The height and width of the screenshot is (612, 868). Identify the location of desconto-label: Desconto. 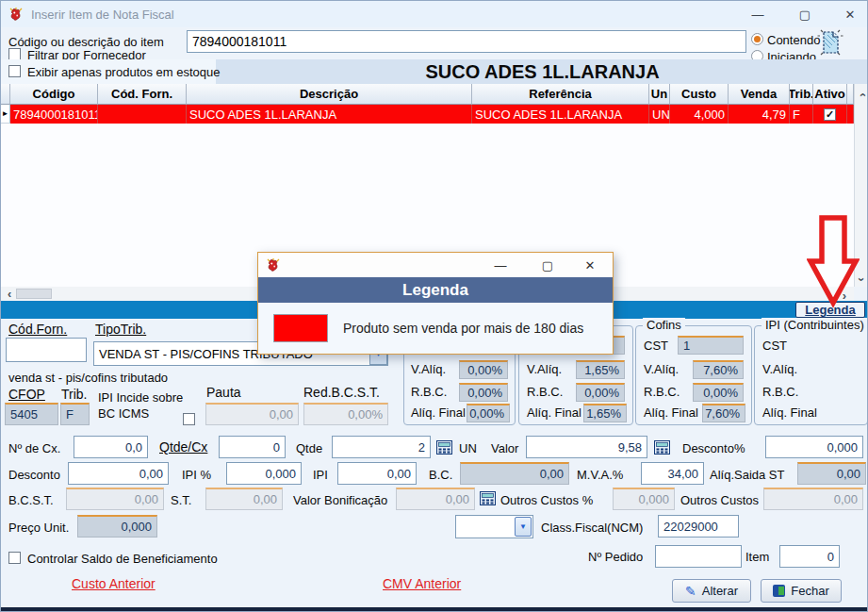
(34, 475).